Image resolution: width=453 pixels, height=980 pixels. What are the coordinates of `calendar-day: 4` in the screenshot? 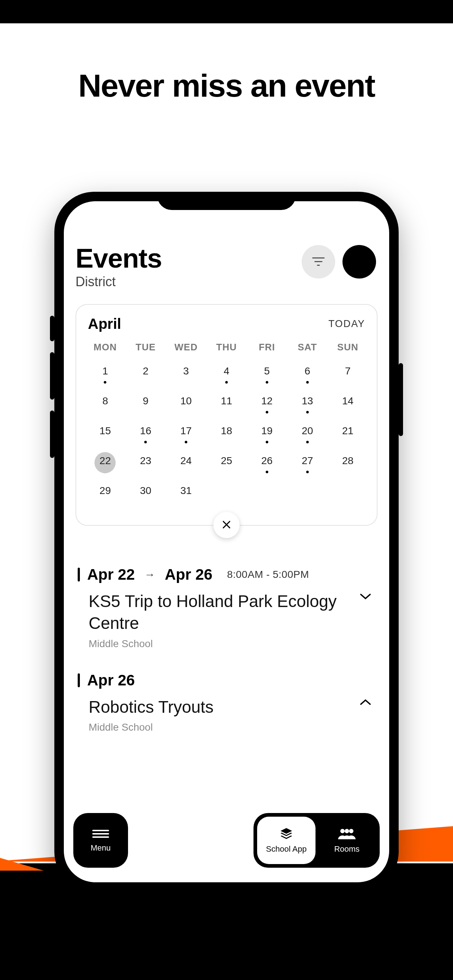 It's located at (227, 374).